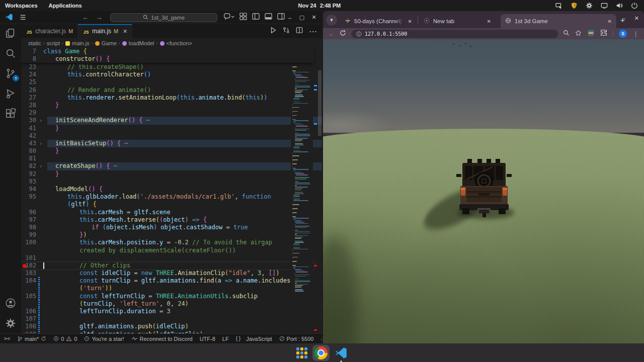  I want to click on encoding-item: UTF-8, so click(207, 339).